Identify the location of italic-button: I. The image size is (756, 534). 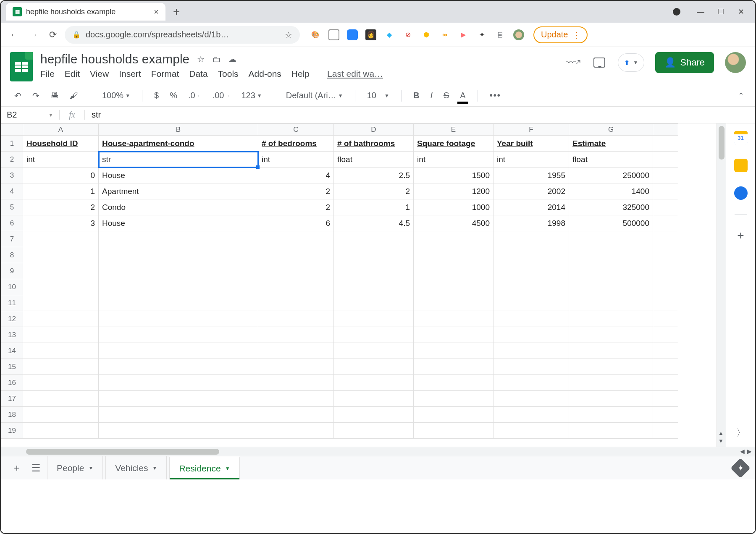
(431, 96).